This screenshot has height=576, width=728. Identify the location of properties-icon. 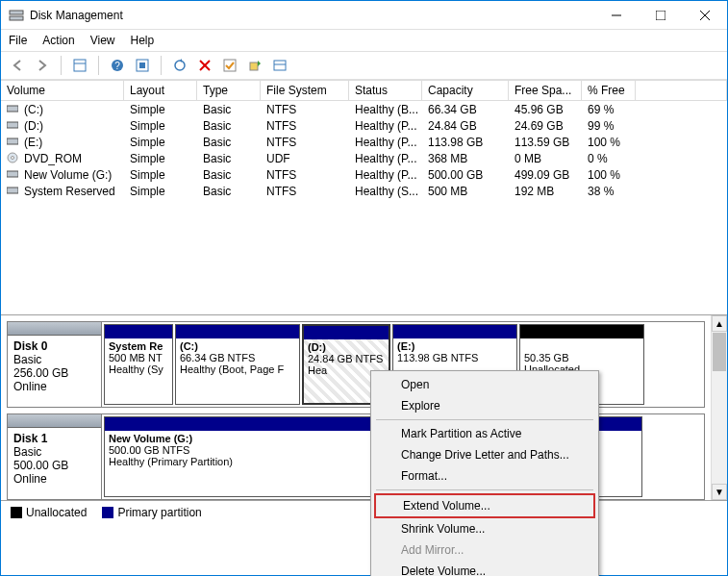
(280, 65).